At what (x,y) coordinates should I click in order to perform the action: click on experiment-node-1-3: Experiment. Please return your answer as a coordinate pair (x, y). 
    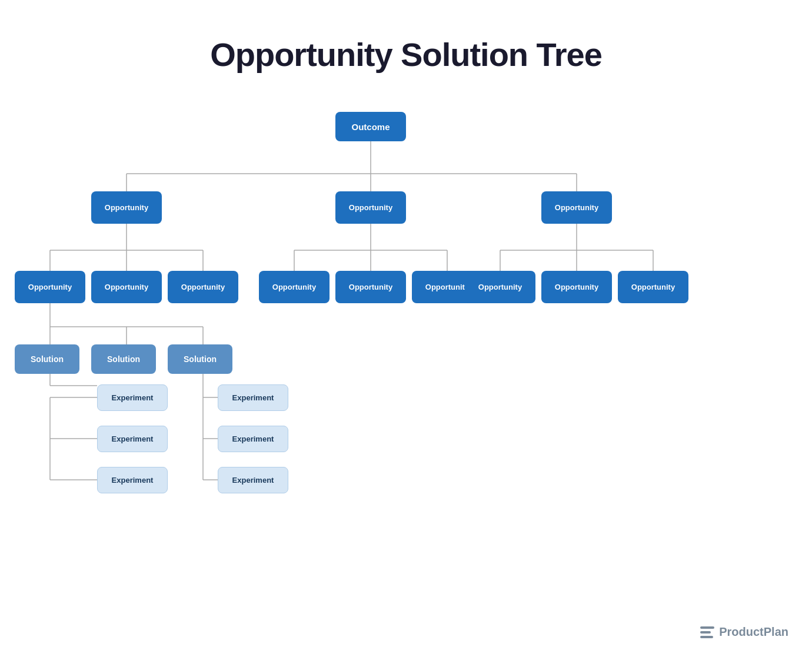
    Looking at the image, I should click on (132, 480).